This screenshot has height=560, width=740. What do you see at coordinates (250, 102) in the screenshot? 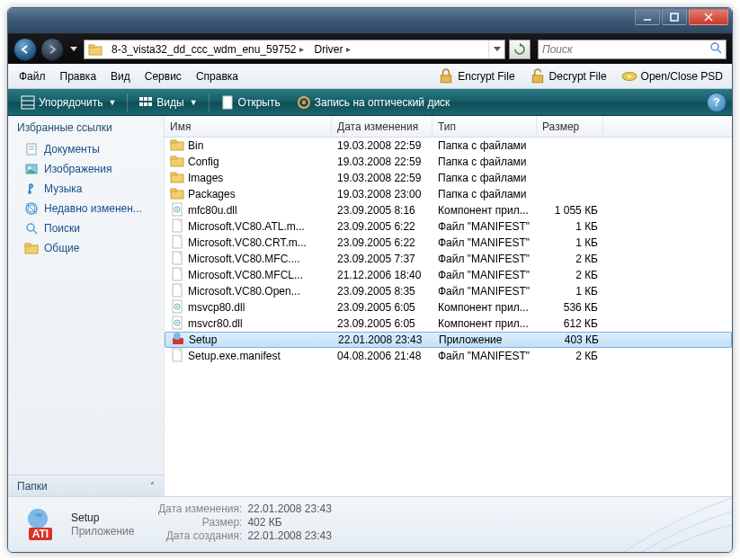
I see `open-button: Открыть` at bounding box center [250, 102].